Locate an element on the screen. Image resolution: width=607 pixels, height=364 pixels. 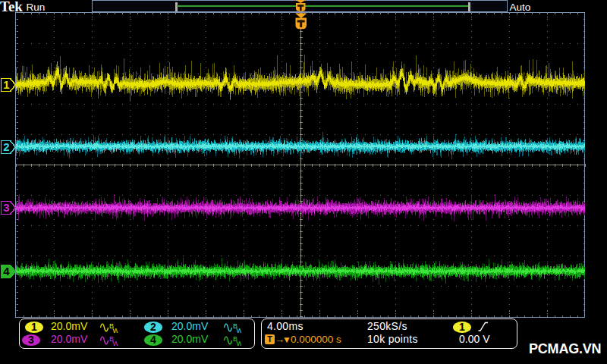
svg-text: 1 is located at coordinates (6, 85).